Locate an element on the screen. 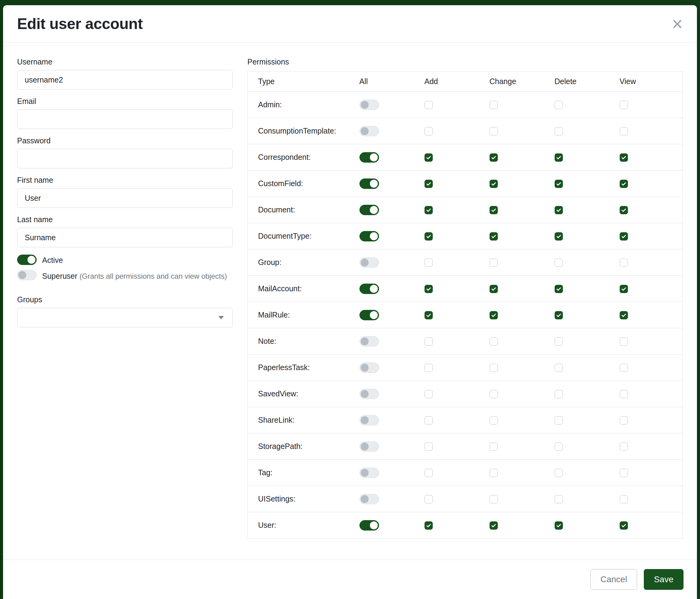  email-input is located at coordinates (125, 119).